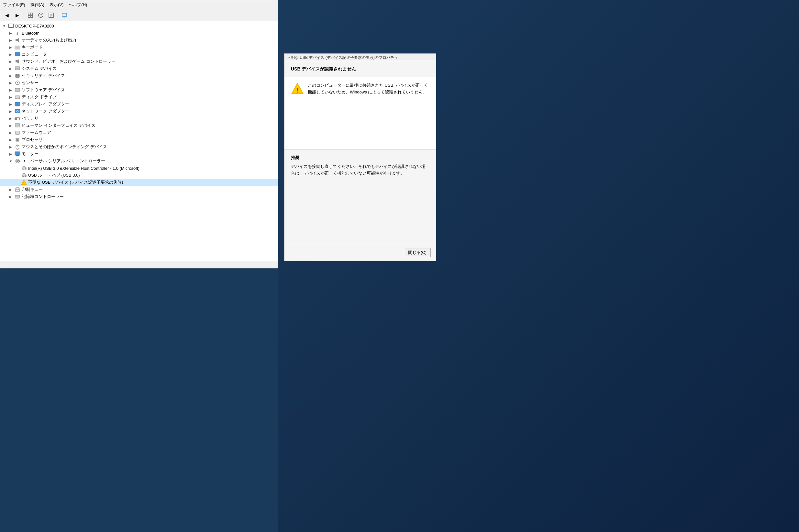 This screenshot has width=799, height=532. I want to click on tree-item-mouse: ▶ マウスとそのほかのポインティング デバイス, so click(139, 147).